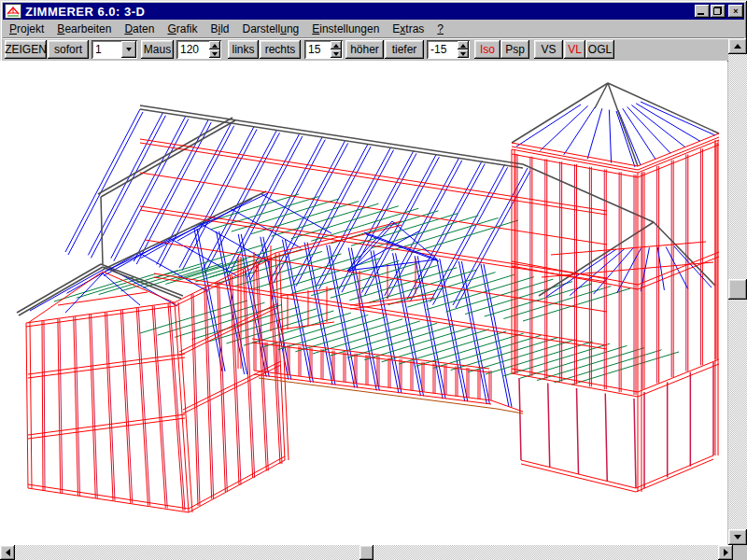 The height and width of the screenshot is (560, 747). I want to click on psp-button: Psp, so click(515, 49).